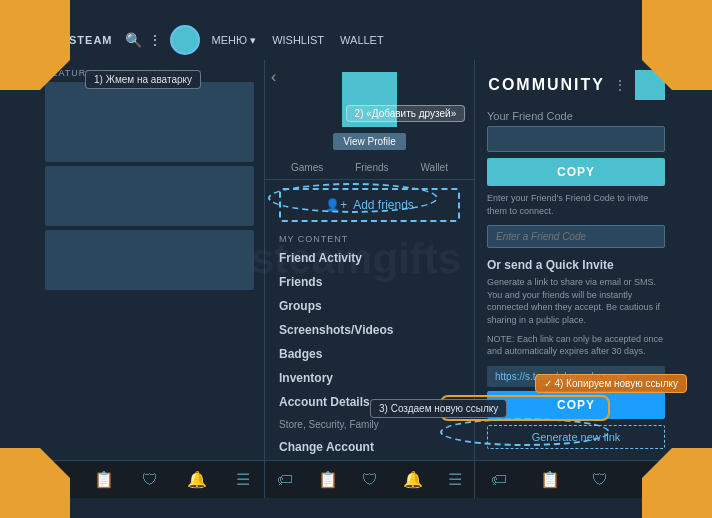 The width and height of the screenshot is (712, 518). I want to click on annotation-4-box: ✓ 4) Копируем новую ссылку, so click(611, 384).